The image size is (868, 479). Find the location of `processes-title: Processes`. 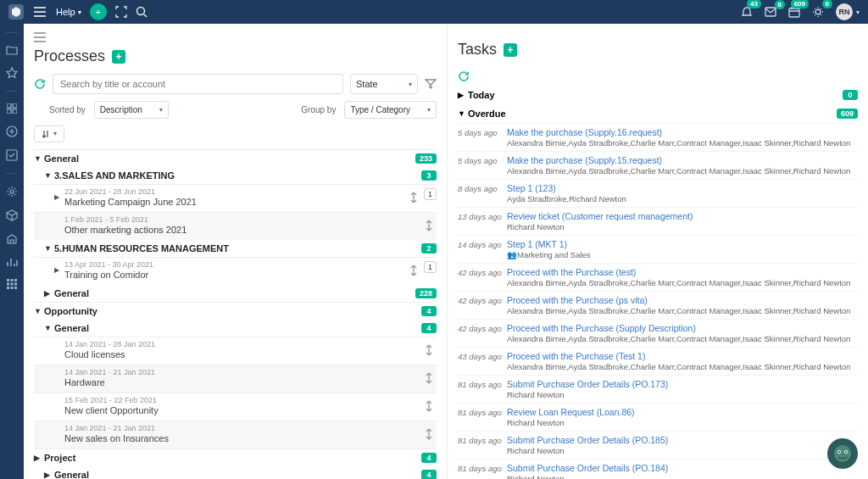

processes-title: Processes is located at coordinates (70, 56).